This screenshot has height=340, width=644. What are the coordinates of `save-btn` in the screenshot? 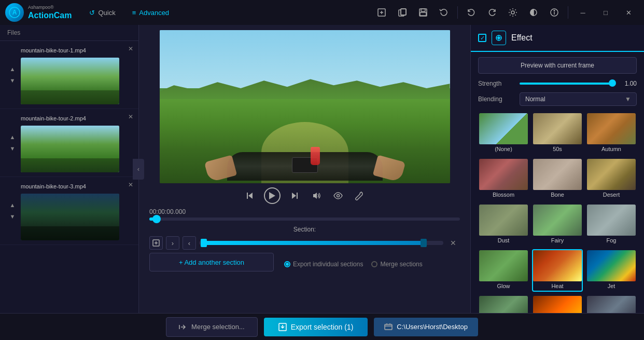 It's located at (423, 12).